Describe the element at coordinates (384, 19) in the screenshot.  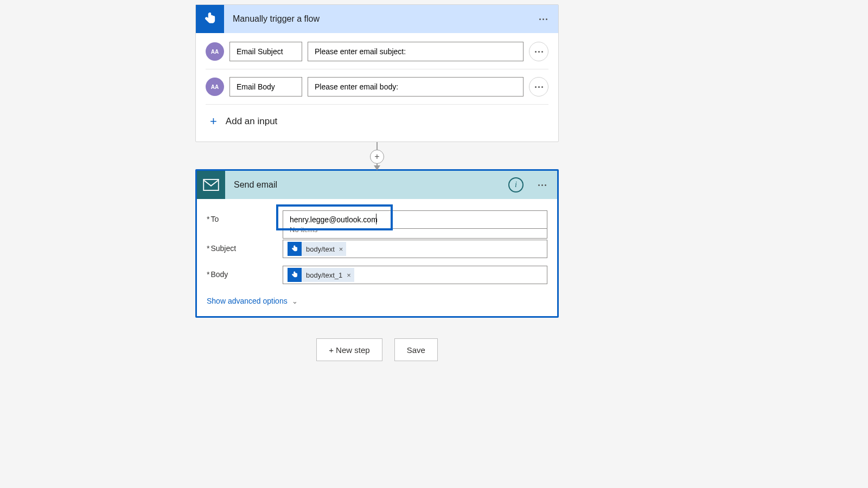
I see `trigger-title: Manually trigger a flow` at that location.